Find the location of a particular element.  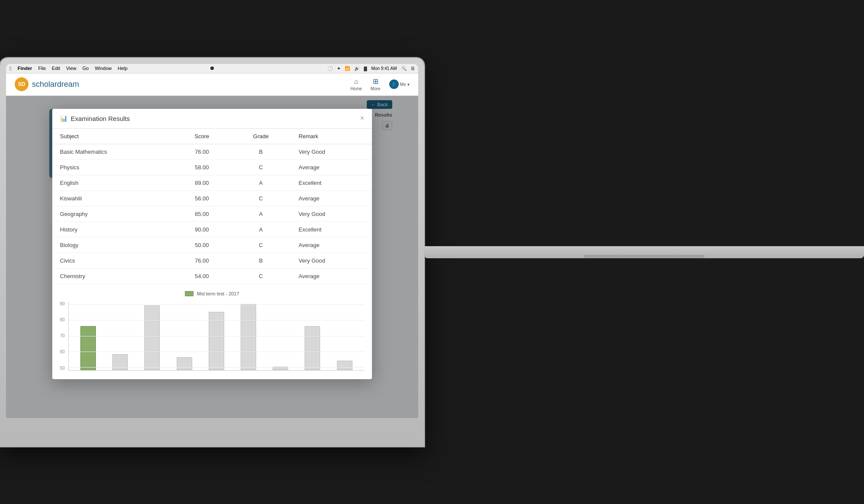

app-name-orange: scholar is located at coordinates (44, 84).